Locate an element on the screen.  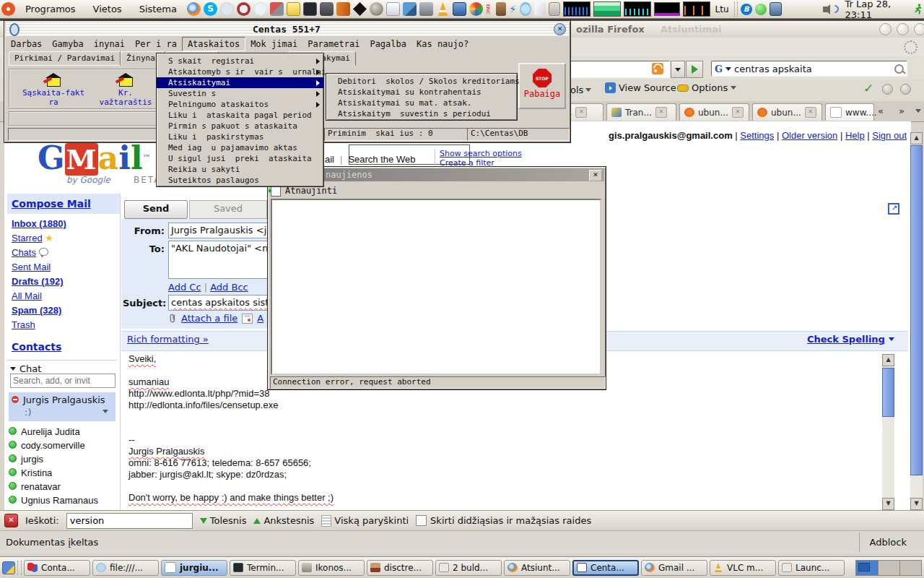
adblock-status: Adblock is located at coordinates (892, 542).